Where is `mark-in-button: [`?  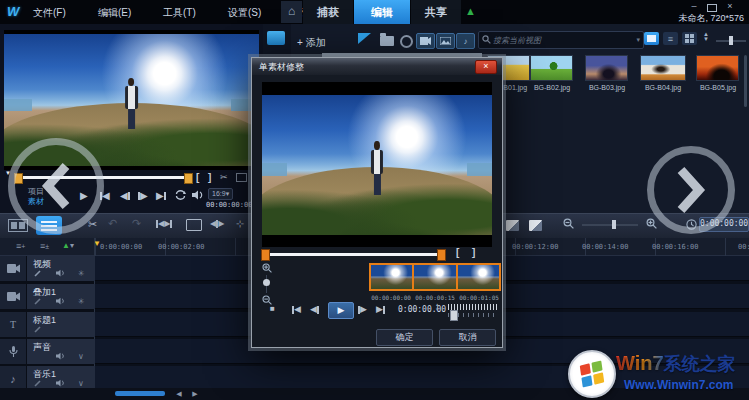
mark-in-button: [ is located at coordinates (198, 178).